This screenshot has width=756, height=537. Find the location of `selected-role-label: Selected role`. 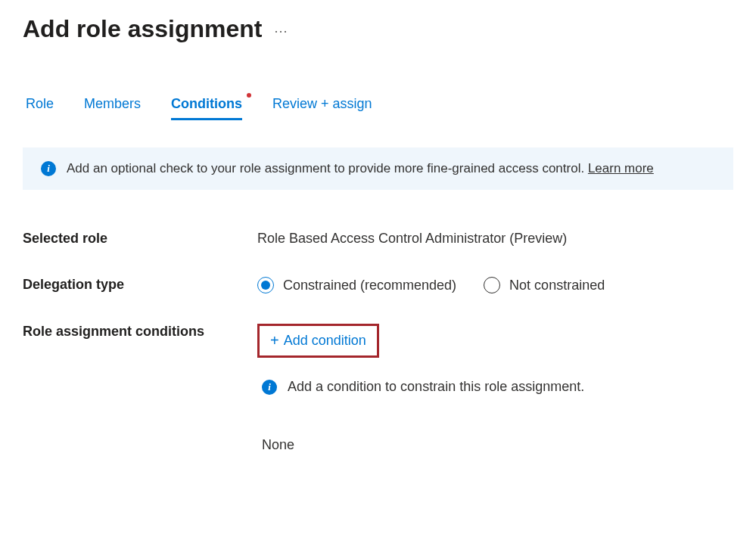

selected-role-label: Selected role is located at coordinates (140, 239).